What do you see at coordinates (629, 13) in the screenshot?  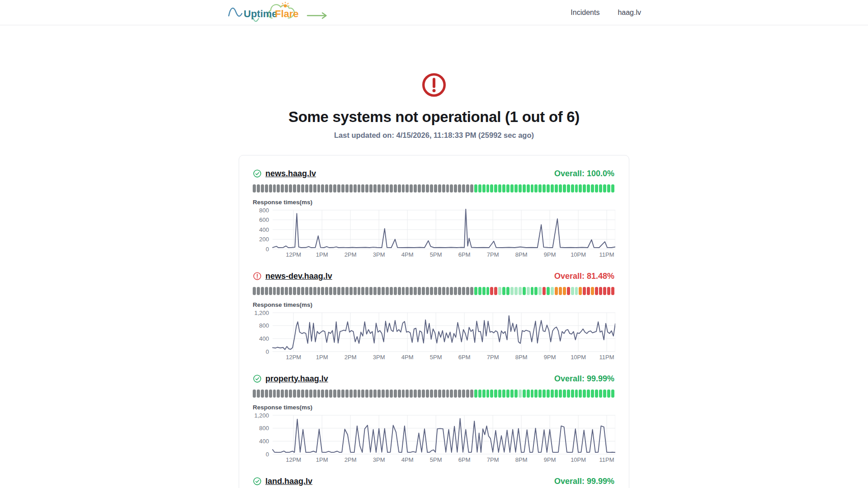 I see `nav-haag-link: haag.lv` at bounding box center [629, 13].